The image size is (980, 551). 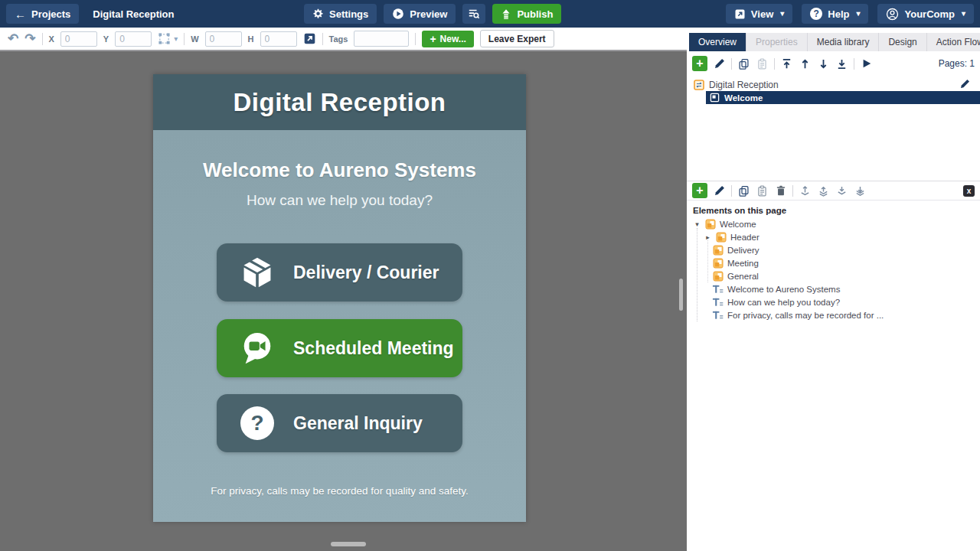 What do you see at coordinates (824, 191) in the screenshot?
I see `bring-forward-icon` at bounding box center [824, 191].